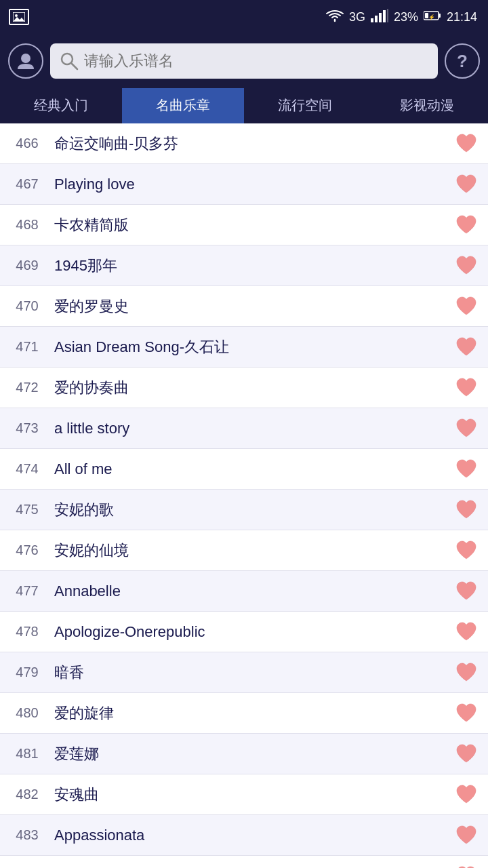  I want to click on image-icon, so click(19, 17).